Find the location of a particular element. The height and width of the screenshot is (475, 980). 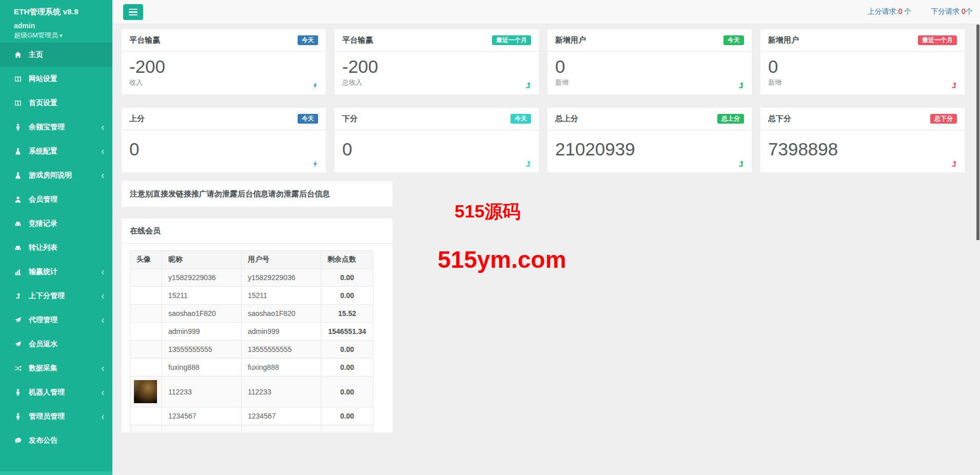

card-title: 新增用户 is located at coordinates (783, 40).